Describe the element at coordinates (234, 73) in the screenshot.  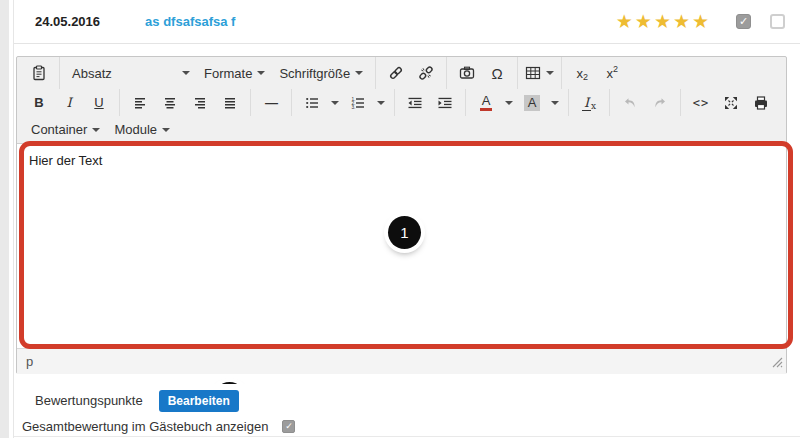
I see `formats-dropdown: Formate` at that location.